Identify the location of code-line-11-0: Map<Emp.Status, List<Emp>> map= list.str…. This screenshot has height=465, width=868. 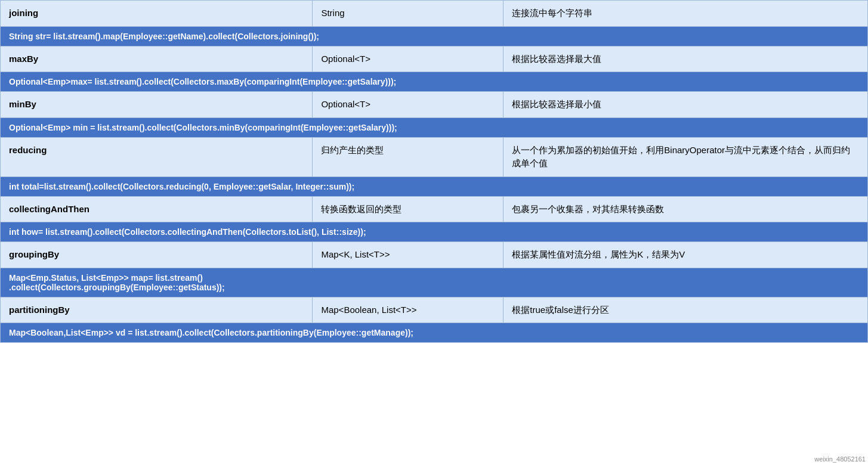
(106, 278).